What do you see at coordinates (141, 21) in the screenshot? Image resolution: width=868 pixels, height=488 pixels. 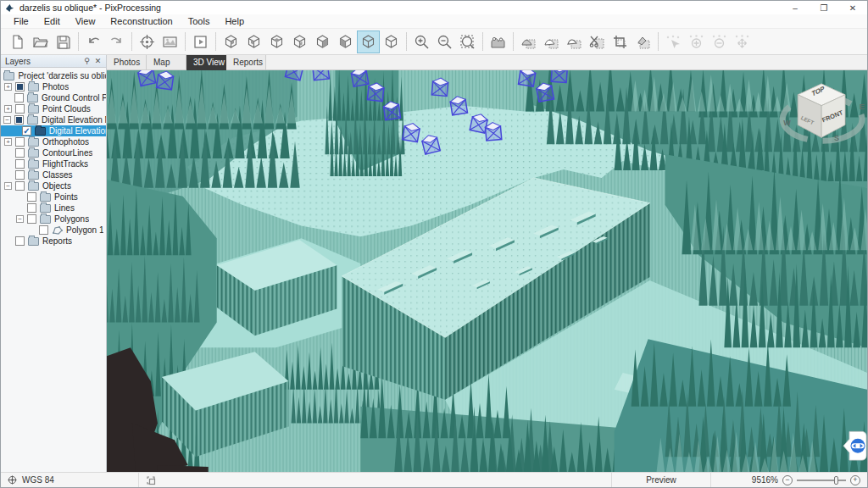 I see `menu-reconstruction: Reconstruction` at bounding box center [141, 21].